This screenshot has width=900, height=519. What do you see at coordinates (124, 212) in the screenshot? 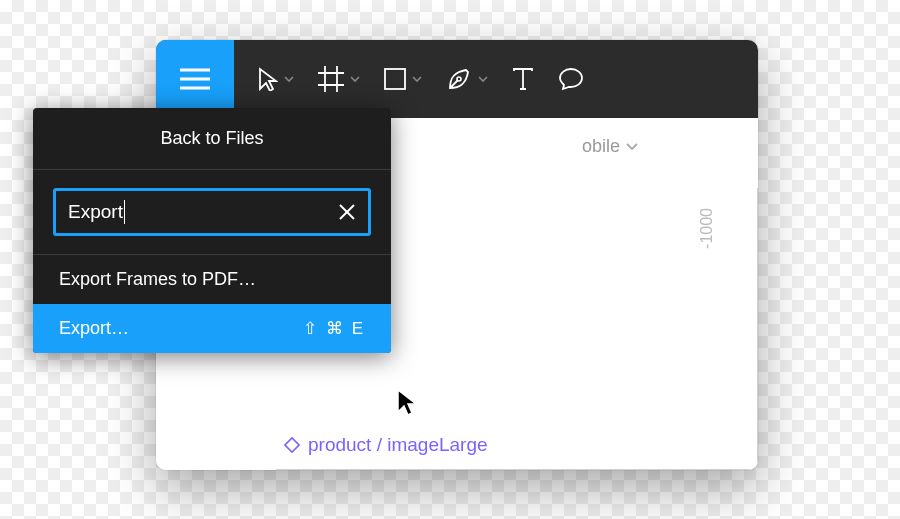
I see `text-cursor` at bounding box center [124, 212].